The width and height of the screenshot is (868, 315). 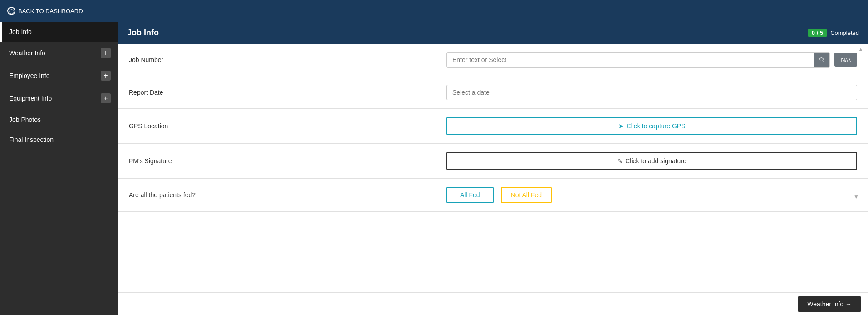 What do you see at coordinates (106, 76) in the screenshot?
I see `employee-info-add-button: +` at bounding box center [106, 76].